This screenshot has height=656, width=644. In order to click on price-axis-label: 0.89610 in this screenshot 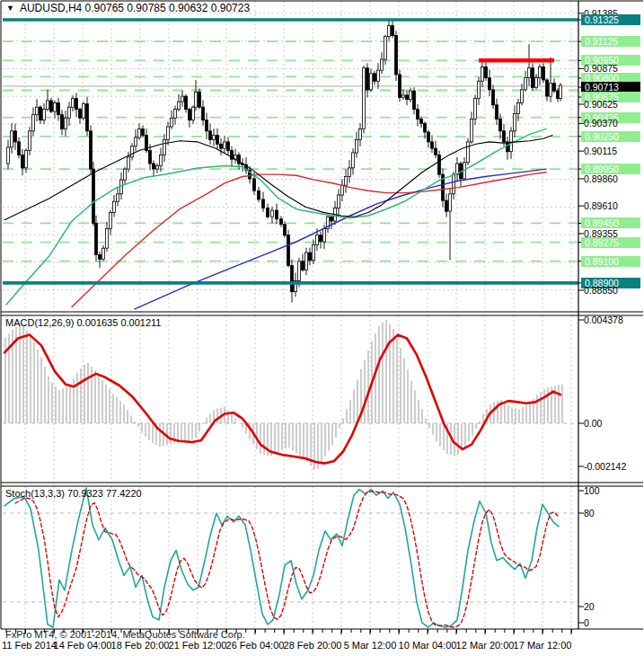, I will do `click(601, 206)`.